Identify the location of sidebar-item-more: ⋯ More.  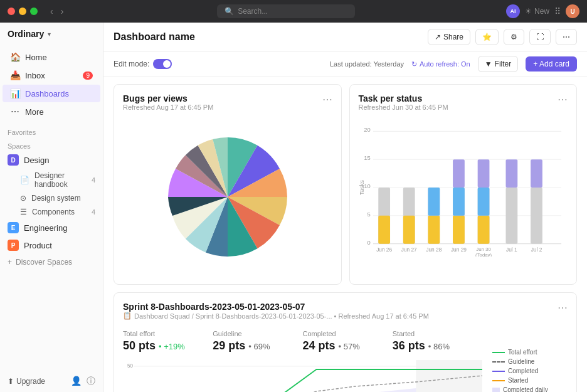
(51, 112).